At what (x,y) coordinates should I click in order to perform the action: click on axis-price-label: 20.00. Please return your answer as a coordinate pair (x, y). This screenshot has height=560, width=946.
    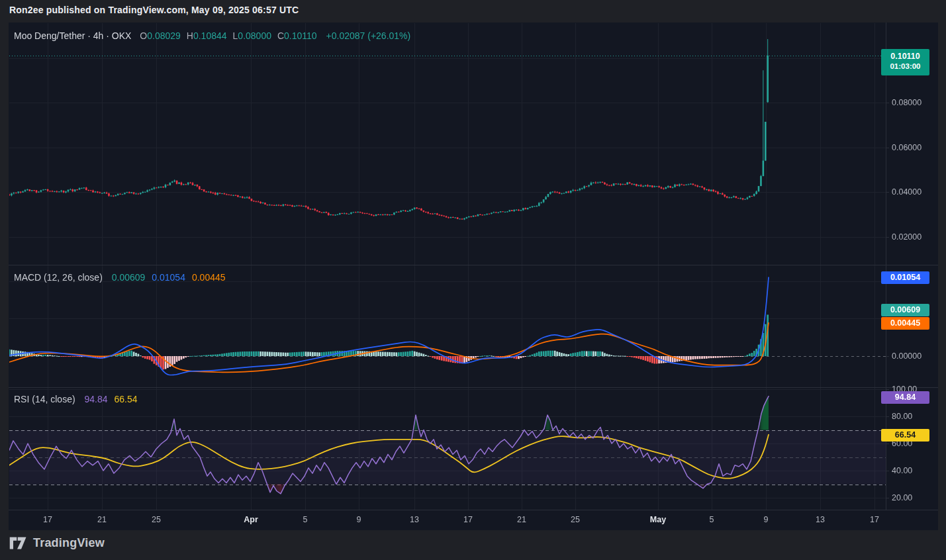
    Looking at the image, I should click on (902, 498).